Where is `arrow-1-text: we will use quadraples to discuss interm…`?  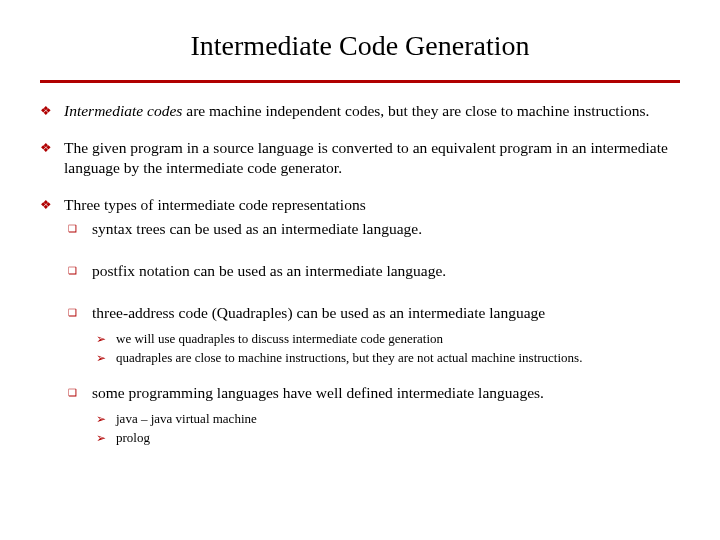 arrow-1-text: we will use quadraples to discuss interm… is located at coordinates (398, 340).